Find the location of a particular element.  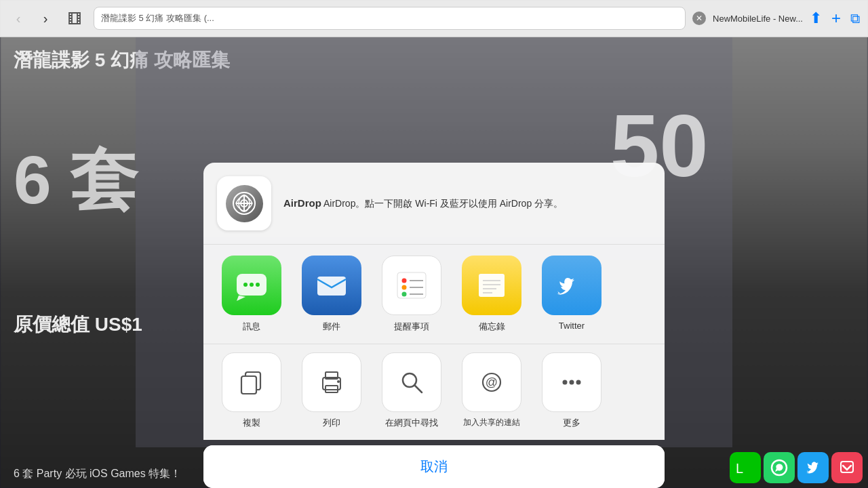

mail-icon is located at coordinates (332, 285).